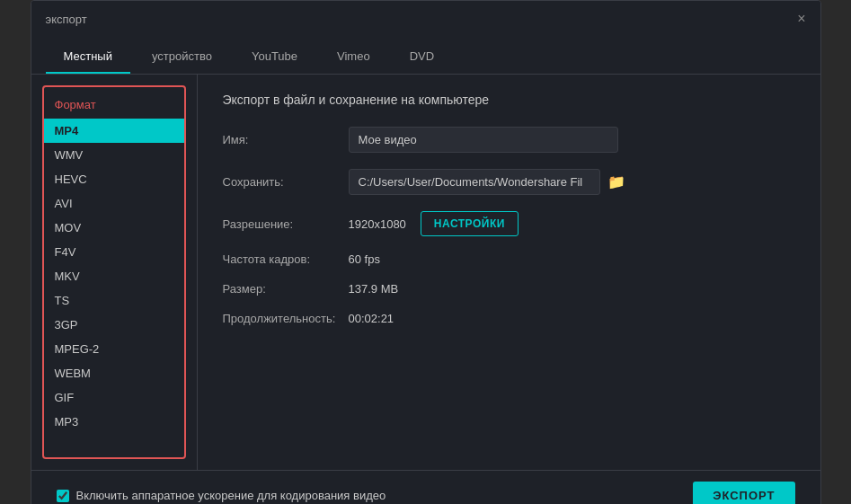 Image resolution: width=851 pixels, height=504 pixels. What do you see at coordinates (114, 106) in the screenshot?
I see `format-header: Формат` at bounding box center [114, 106].